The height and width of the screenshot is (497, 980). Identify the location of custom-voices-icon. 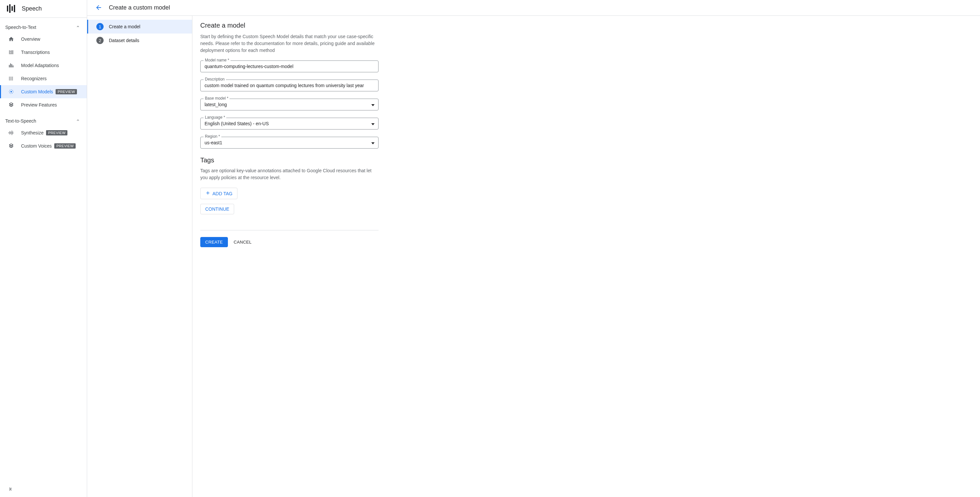
(11, 146).